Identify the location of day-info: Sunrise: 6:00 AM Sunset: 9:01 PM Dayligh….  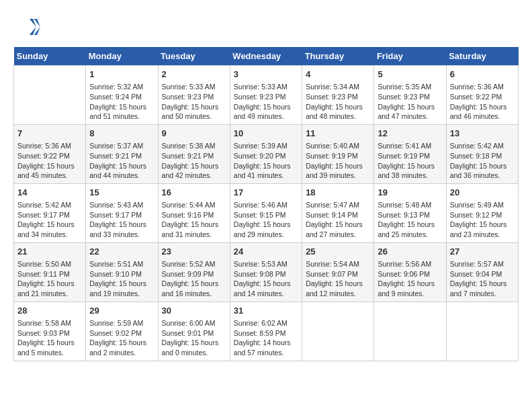
(194, 338).